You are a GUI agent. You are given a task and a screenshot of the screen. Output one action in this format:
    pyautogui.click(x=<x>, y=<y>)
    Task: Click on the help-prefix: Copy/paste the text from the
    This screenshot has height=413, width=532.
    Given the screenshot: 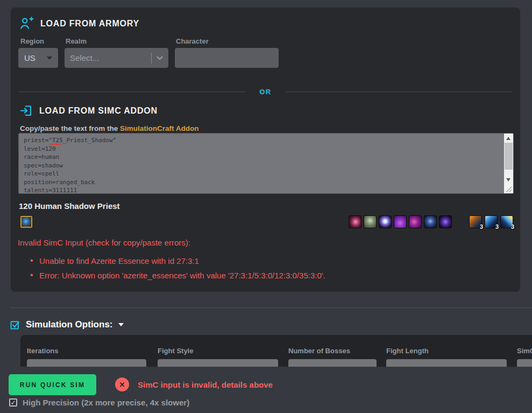 What is the action you would take?
    pyautogui.click(x=70, y=128)
    